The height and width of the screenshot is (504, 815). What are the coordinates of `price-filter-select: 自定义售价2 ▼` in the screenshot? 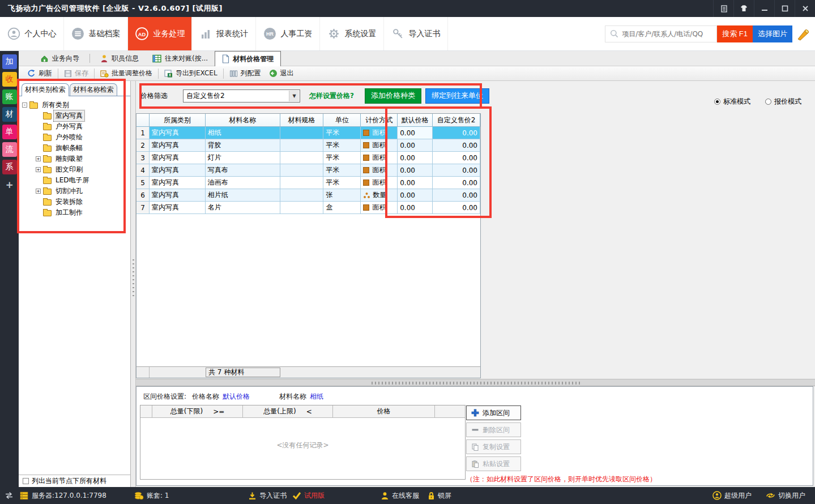 It's located at (241, 96).